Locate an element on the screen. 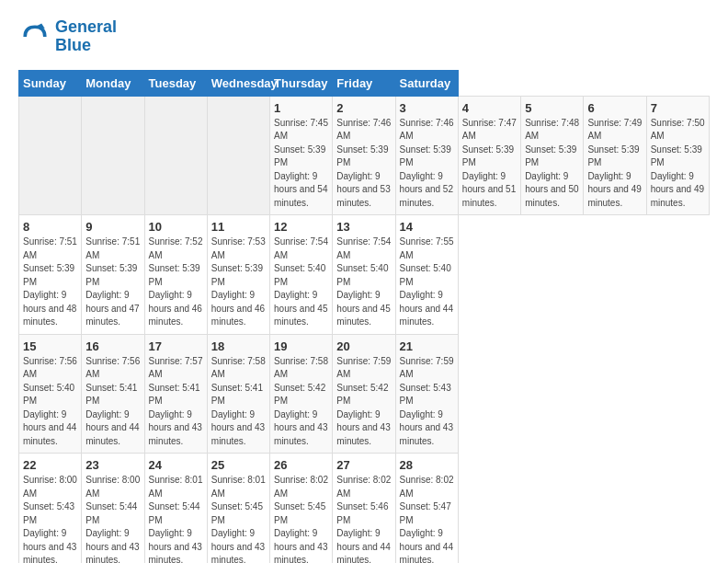 The width and height of the screenshot is (728, 563). day-number: 2 is located at coordinates (364, 109).